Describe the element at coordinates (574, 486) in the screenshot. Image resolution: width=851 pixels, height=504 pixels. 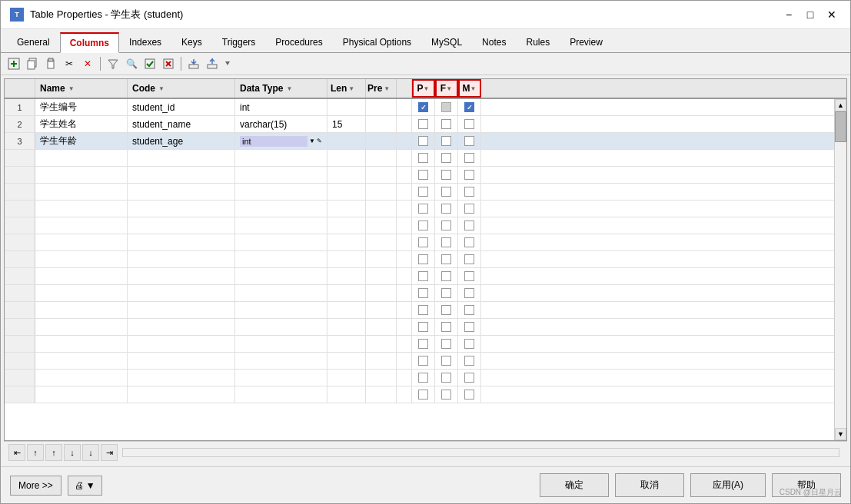
I see `confirm-button: 确定` at that location.